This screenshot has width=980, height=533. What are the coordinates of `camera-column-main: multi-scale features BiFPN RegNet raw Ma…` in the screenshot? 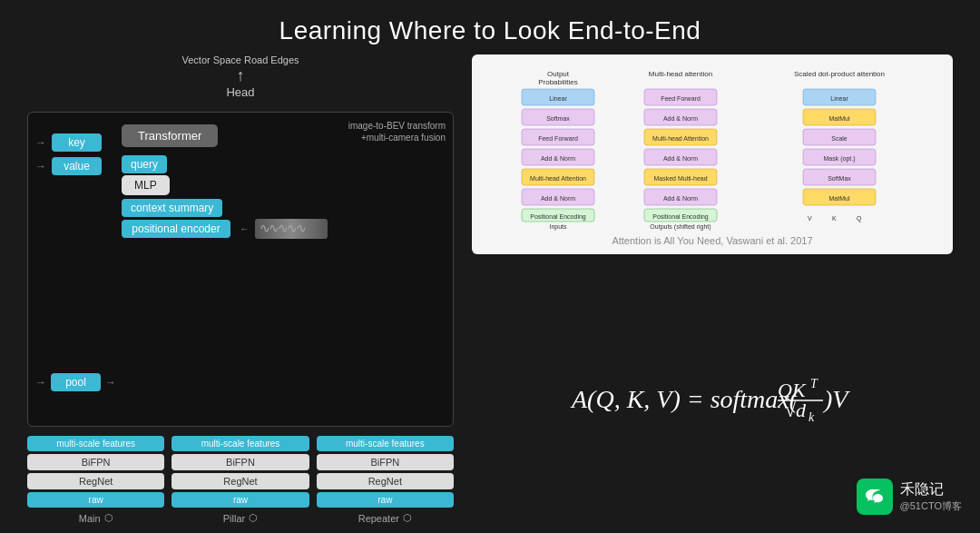 It's located at (96, 479).